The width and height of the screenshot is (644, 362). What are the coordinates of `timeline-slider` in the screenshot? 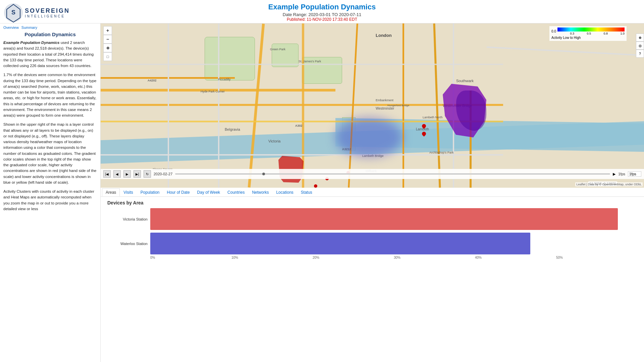 It's located at (392, 174).